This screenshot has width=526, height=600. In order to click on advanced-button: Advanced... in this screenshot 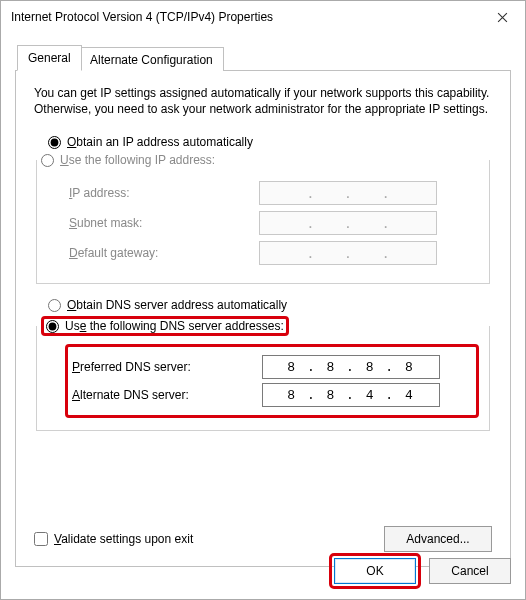, I will do `click(438, 539)`.